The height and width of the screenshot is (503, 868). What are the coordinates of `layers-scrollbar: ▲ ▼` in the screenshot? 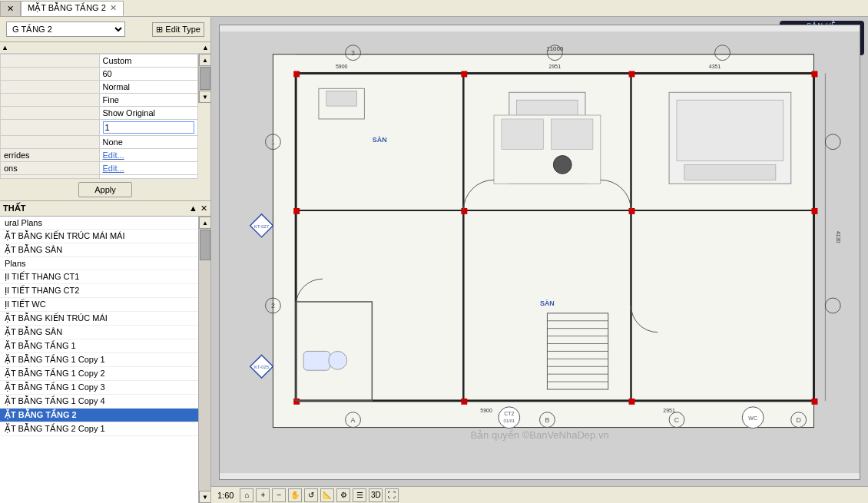 It's located at (204, 359).